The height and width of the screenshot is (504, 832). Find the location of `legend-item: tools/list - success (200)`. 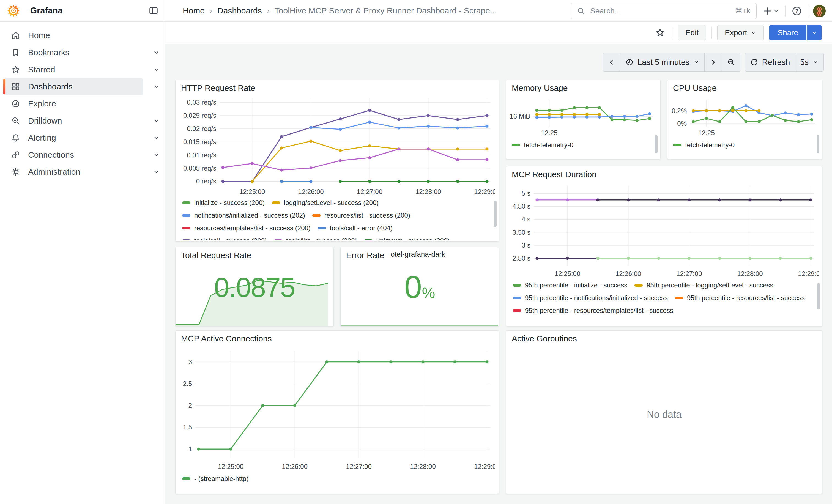

legend-item: tools/list - success (200) is located at coordinates (315, 238).